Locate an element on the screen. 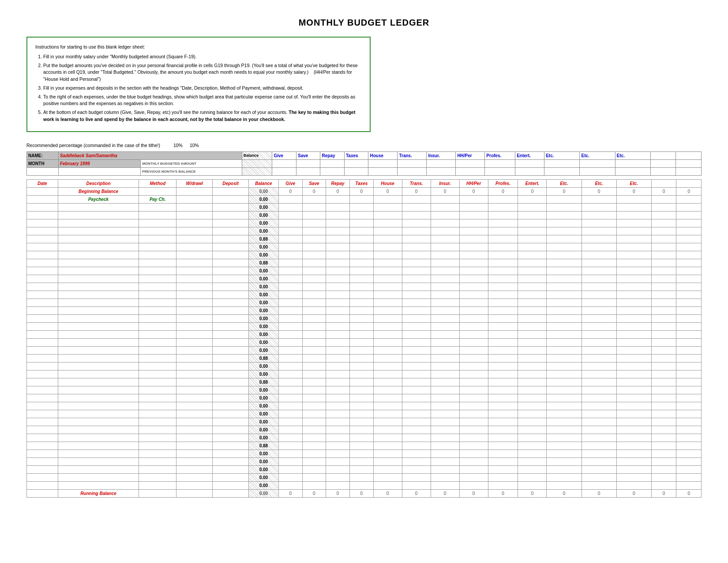 This screenshot has height=563, width=728. col-etc2: Etc. is located at coordinates (599, 183).